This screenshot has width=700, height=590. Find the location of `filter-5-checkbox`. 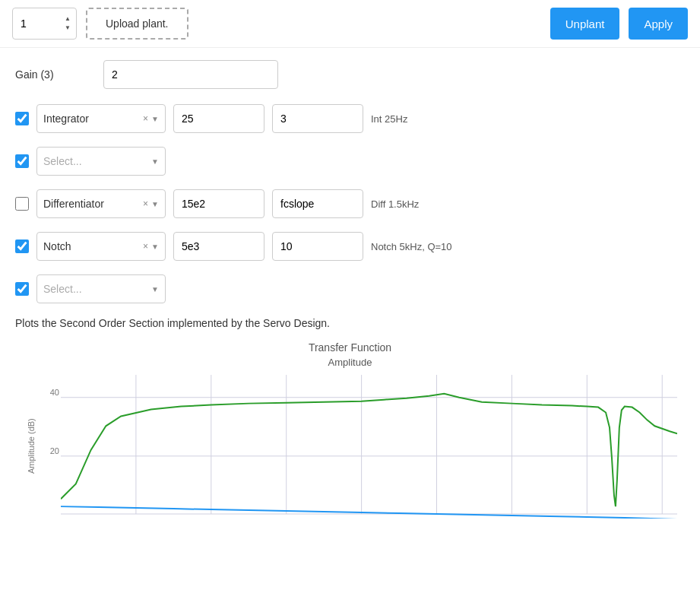

filter-5-checkbox is located at coordinates (22, 289).